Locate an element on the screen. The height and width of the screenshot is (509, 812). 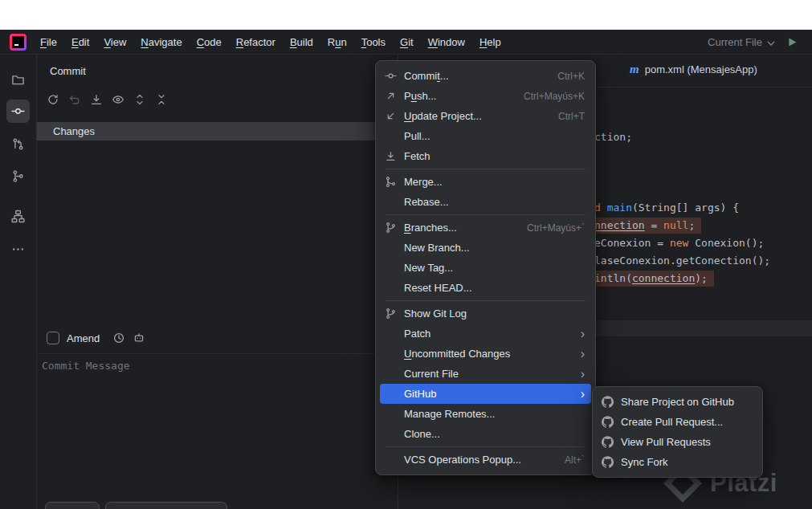
code-token: new is located at coordinates (679, 242).